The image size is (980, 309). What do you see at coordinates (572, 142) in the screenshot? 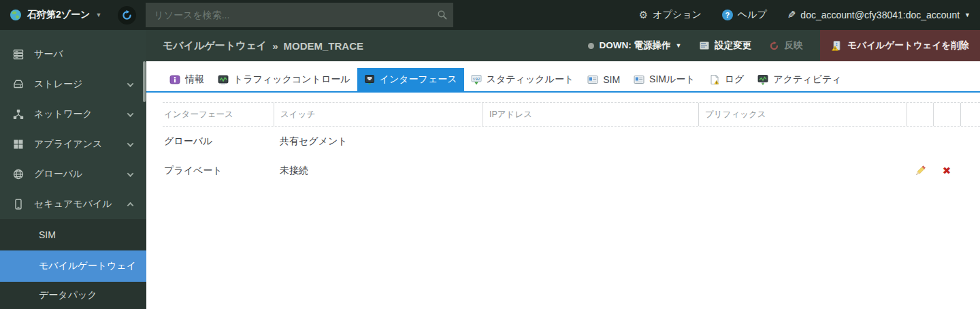
I see `table-row-global: グローバル 共有セグメント` at bounding box center [572, 142].